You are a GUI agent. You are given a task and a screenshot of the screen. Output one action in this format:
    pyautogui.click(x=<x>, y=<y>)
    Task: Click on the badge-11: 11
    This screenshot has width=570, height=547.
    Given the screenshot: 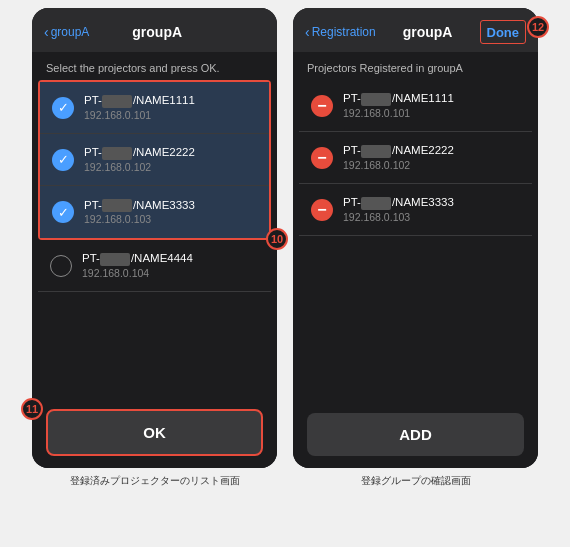 What is the action you would take?
    pyautogui.click(x=32, y=409)
    